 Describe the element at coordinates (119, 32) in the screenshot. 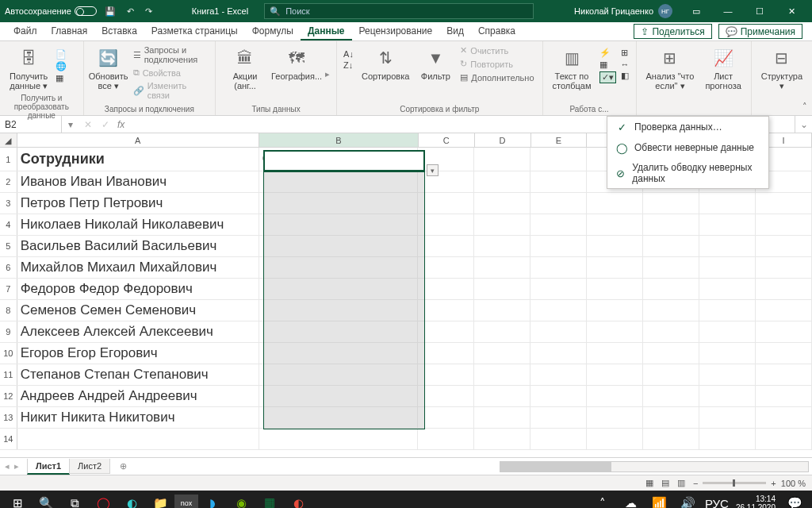

I see `tab-insert: Вставка` at that location.